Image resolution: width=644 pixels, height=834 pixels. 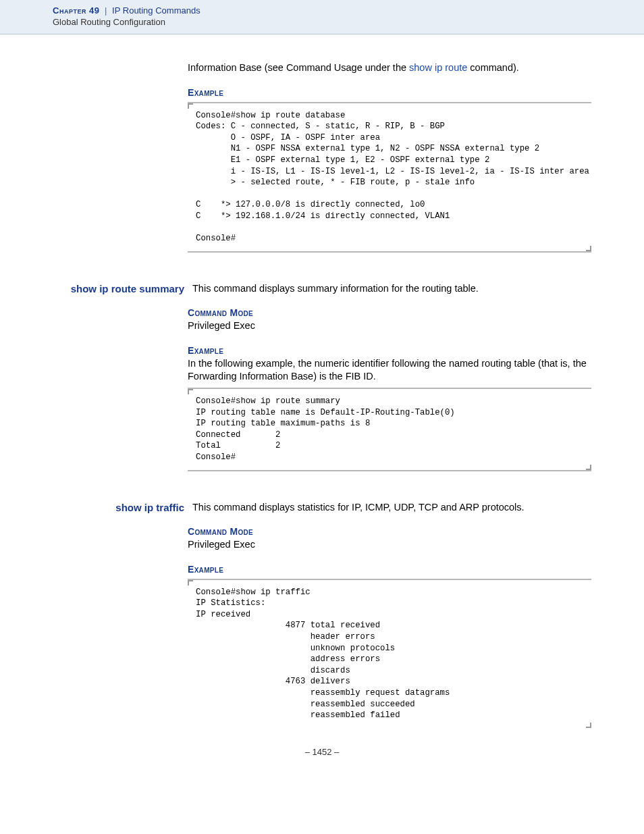 I want to click on command-desc-summary: This command displays summary informatio…, so click(x=392, y=289).